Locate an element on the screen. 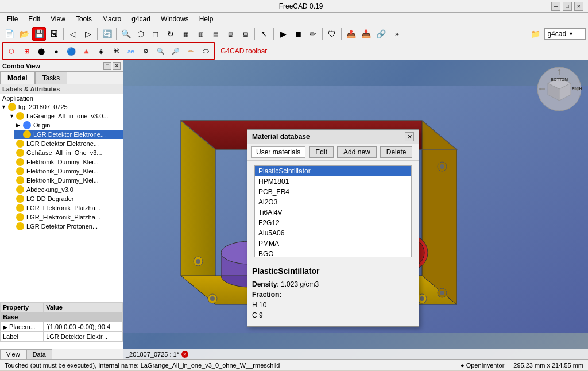 The height and width of the screenshot is (371, 588). tree-label-3: LGR Detektor Elektrone... is located at coordinates (69, 134).